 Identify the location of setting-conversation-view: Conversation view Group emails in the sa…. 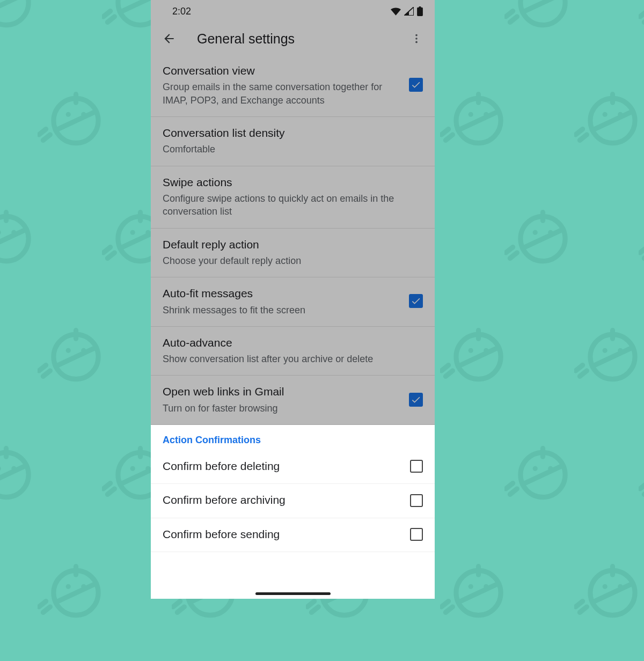
(293, 86).